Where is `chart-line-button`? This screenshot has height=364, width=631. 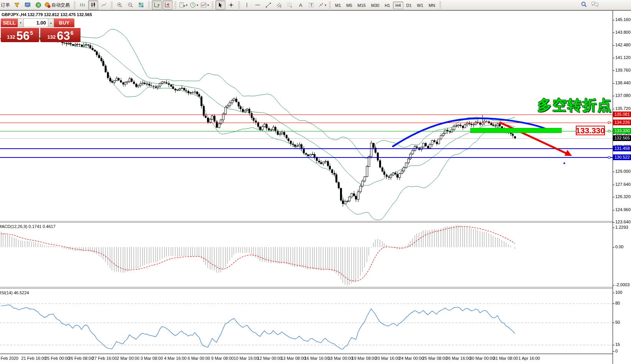 chart-line-button is located at coordinates (104, 5).